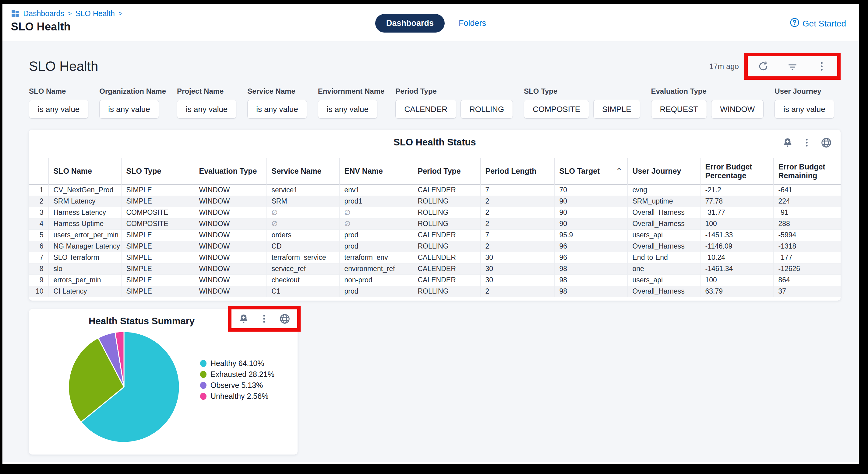 The height and width of the screenshot is (474, 868). Describe the element at coordinates (39, 213) in the screenshot. I see `table-cell: 3` at that location.